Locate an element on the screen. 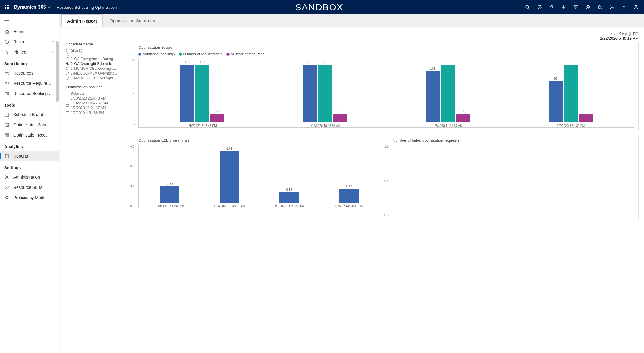 The image size is (644, 353). sidebar-item-resource-require-: Resource Require… is located at coordinates (29, 83).